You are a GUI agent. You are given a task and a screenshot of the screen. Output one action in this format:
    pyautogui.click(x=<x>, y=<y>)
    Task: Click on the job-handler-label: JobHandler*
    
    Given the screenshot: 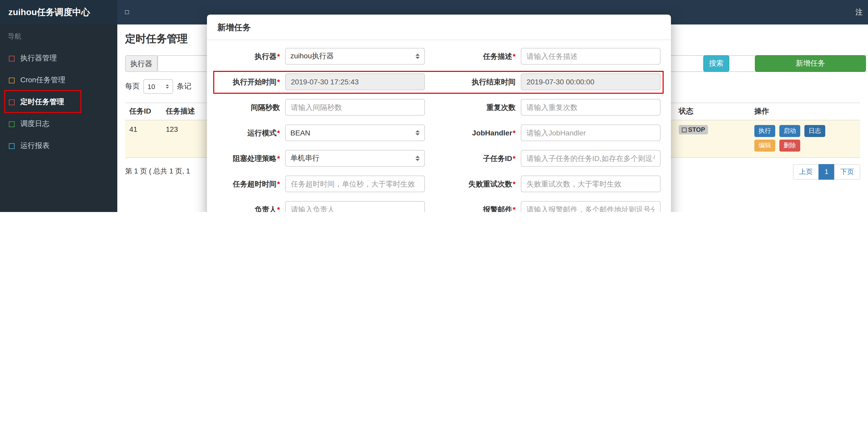 What is the action you would take?
    pyautogui.click(x=473, y=133)
    